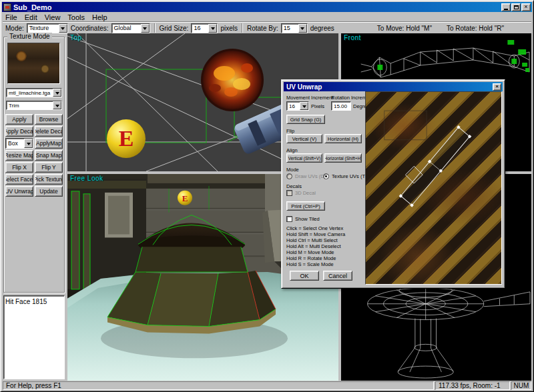 The height and width of the screenshot is (392, 534). Describe the element at coordinates (341, 106) in the screenshot. I see `rotation-increment-field: 15.00` at that location.